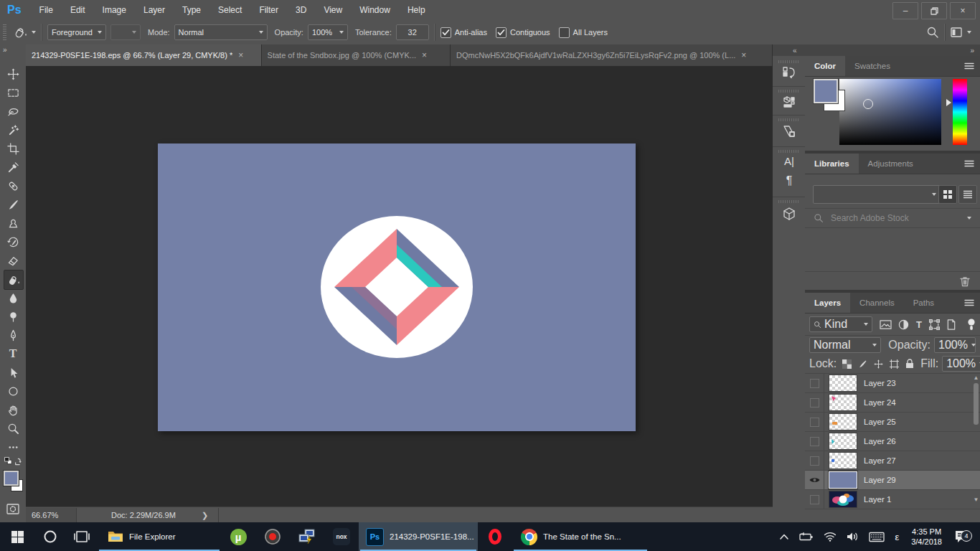  I want to click on tab-channels: Channels, so click(877, 303).